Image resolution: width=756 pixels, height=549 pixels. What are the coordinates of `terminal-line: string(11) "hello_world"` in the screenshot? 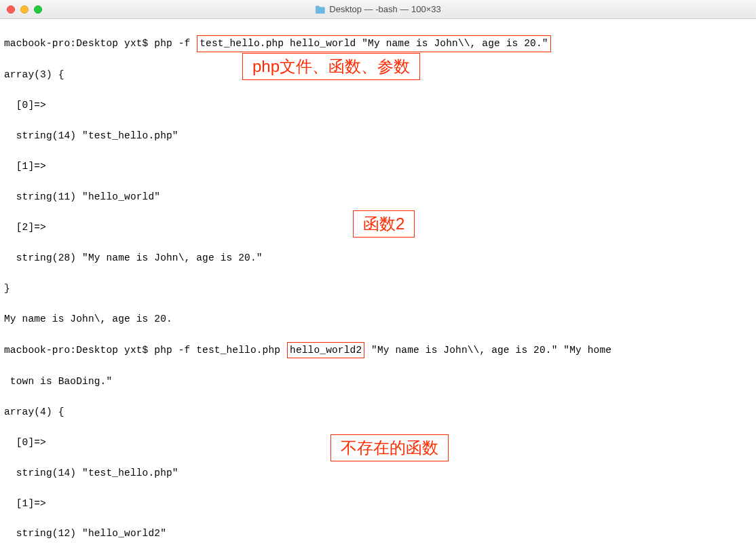 It's located at (378, 197).